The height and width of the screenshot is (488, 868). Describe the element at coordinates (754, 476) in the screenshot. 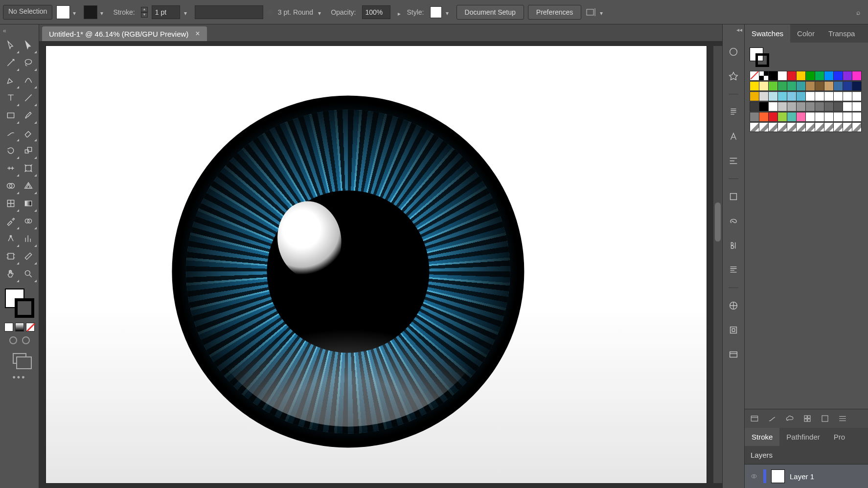

I see `visibility-icon` at that location.